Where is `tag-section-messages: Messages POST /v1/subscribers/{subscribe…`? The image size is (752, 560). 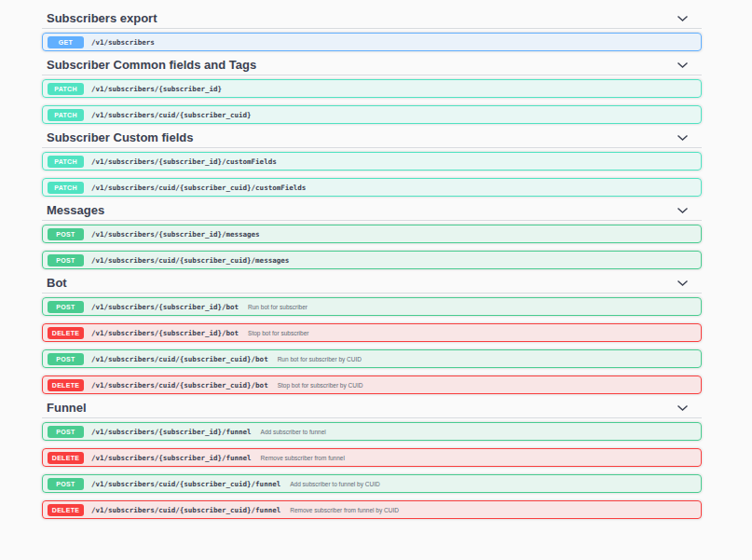
tag-section-messages: Messages POST /v1/subscribers/{subscribe… is located at coordinates (372, 237).